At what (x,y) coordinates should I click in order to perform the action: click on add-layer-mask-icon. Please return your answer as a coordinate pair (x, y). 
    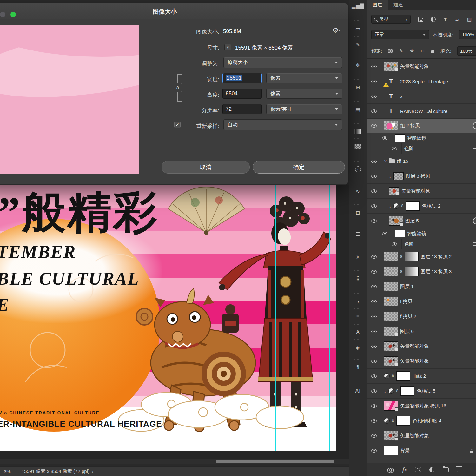
    Looking at the image, I should click on (418, 470).